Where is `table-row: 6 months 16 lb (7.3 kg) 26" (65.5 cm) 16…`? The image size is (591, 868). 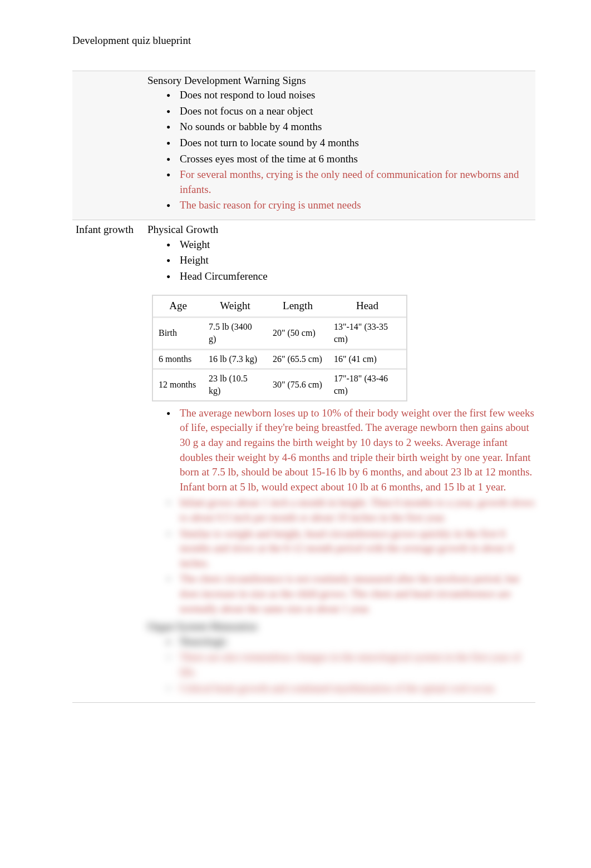
table-row: 6 months 16 lb (7.3 kg) 26" (65.5 cm) 16… is located at coordinates (279, 360).